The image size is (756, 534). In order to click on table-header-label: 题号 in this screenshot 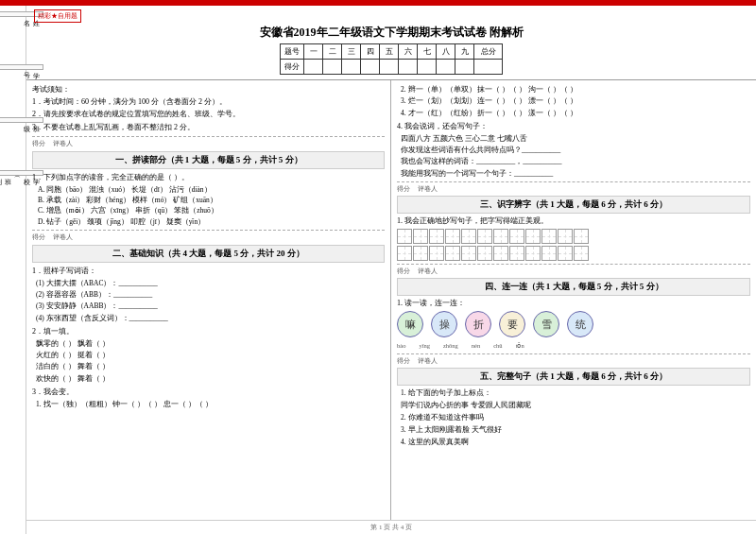, I will do `click(293, 52)`.